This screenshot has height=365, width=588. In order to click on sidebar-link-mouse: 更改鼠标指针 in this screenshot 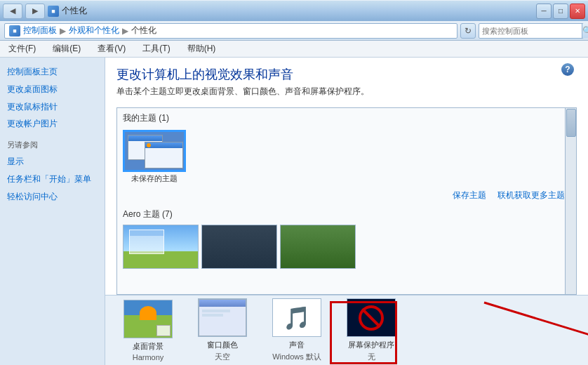, I will do `click(52, 107)`.